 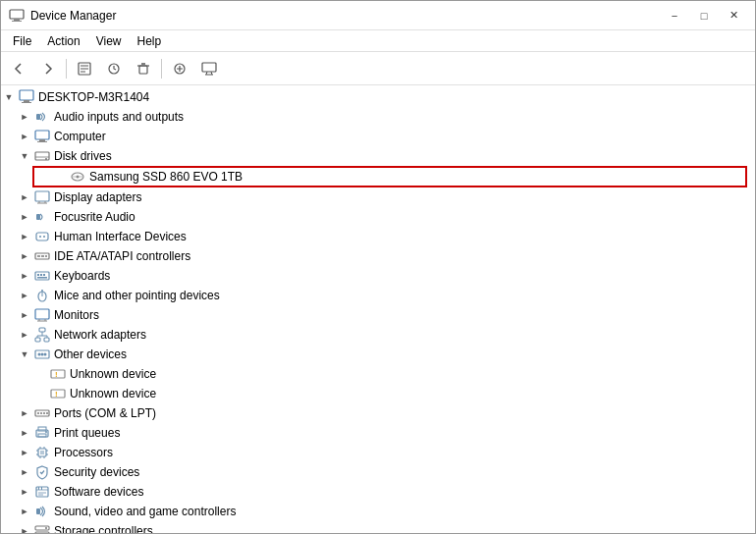 I want to click on list-item: ► Security devices, so click(x=378, y=472).